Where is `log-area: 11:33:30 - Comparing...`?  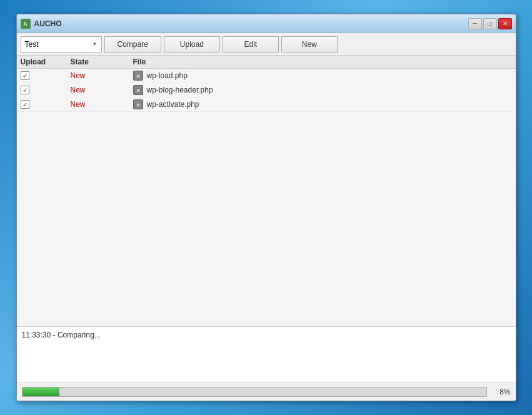 log-area: 11:33:30 - Comparing... is located at coordinates (266, 355).